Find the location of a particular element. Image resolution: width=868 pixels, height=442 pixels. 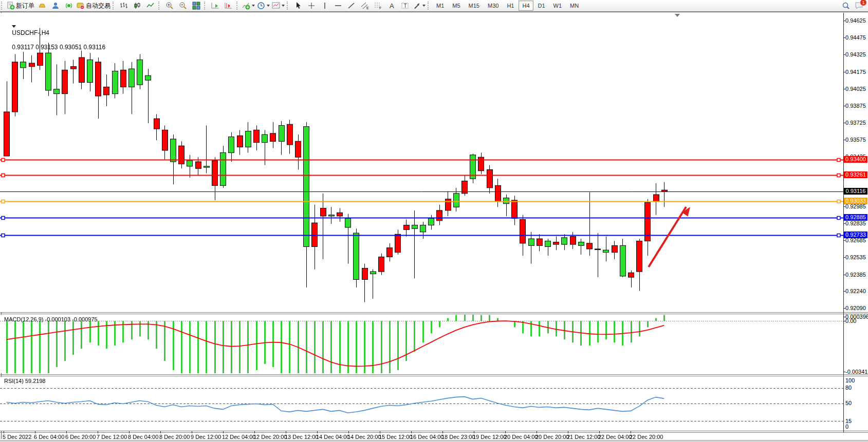

horizontal-line-icon is located at coordinates (338, 6).